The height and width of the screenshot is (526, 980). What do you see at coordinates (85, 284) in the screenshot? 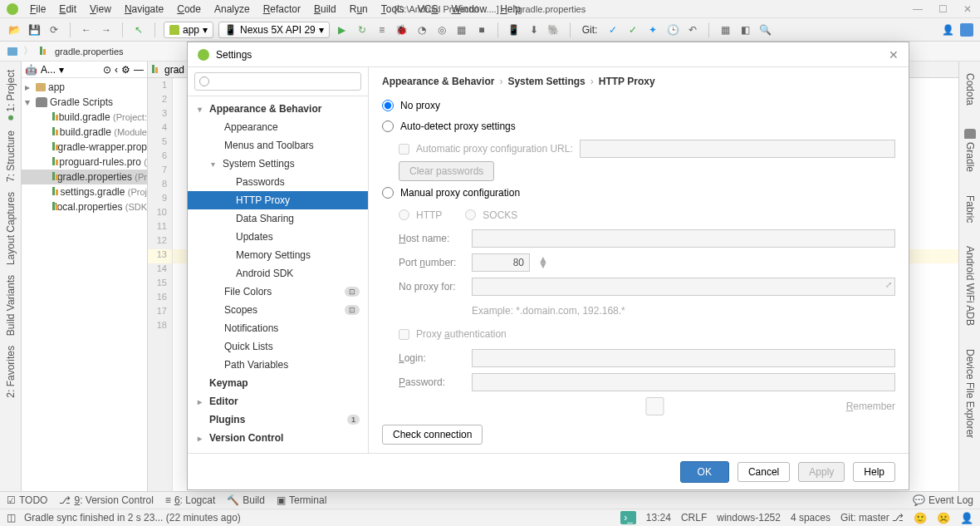
I see `project-tree: ▸ app ▾ Gradle Scripts build.gradle (Pro…` at bounding box center [85, 284].